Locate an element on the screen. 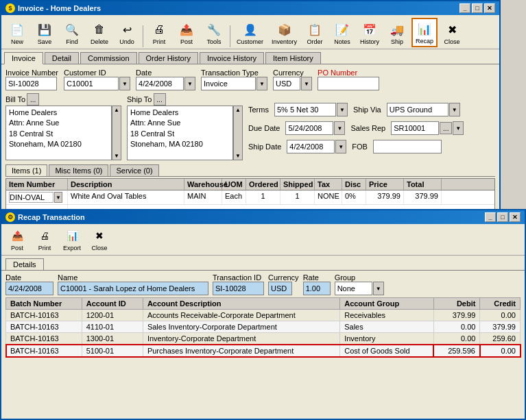  customer-id-input is located at coordinates (91, 84).